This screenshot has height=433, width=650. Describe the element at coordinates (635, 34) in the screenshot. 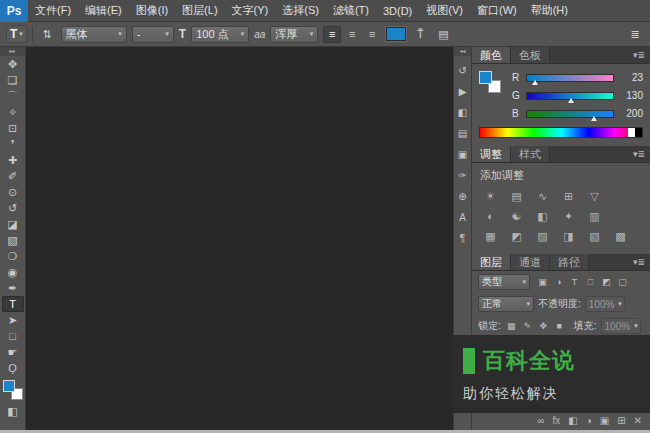

I see `workspace-icon: ≣` at that location.